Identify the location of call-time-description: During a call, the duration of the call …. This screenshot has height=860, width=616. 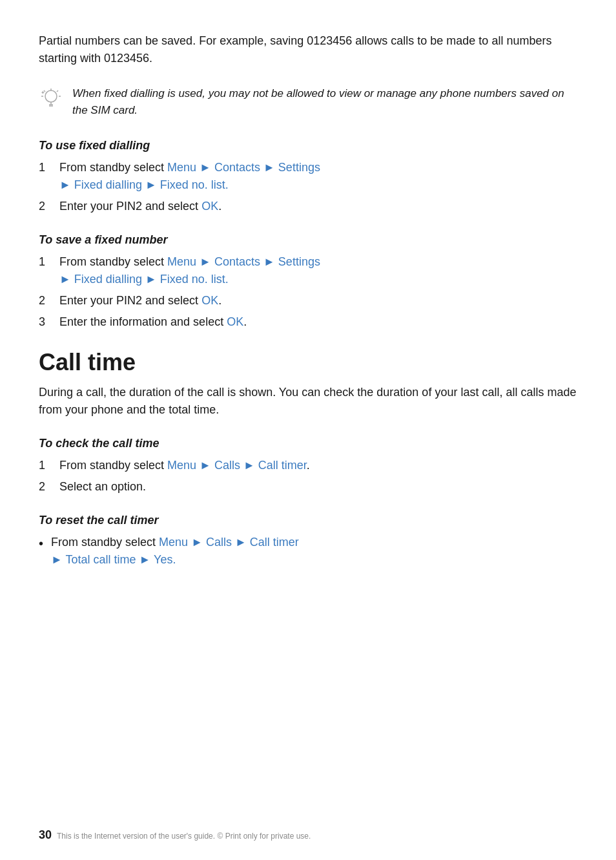
(308, 401).